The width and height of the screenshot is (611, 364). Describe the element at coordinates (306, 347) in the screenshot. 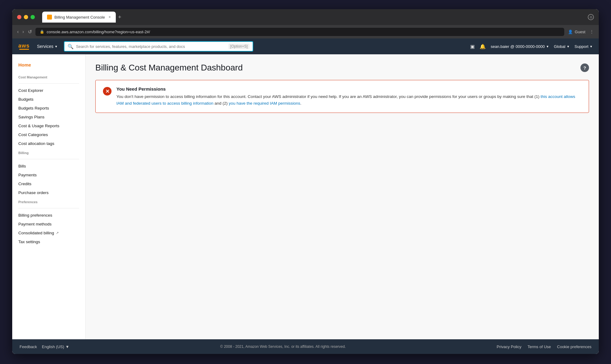

I see `footer: Feedback English (US) ▼ © 2008 - 2021, A…` at that location.